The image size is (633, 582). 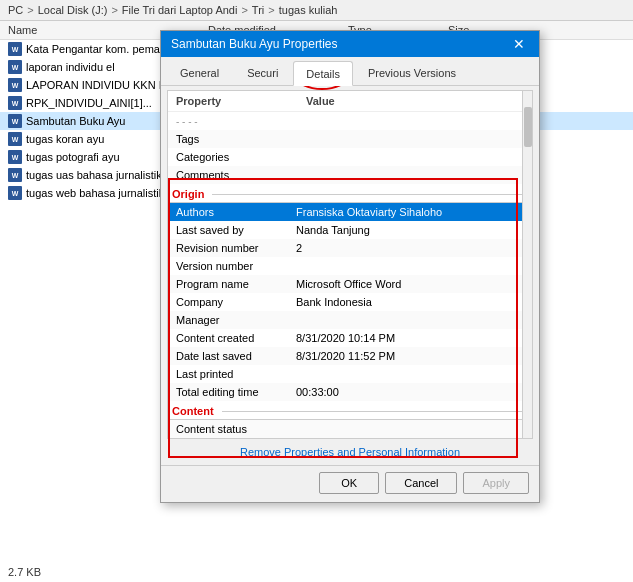 What do you see at coordinates (200, 73) in the screenshot?
I see `tab-general: General` at bounding box center [200, 73].